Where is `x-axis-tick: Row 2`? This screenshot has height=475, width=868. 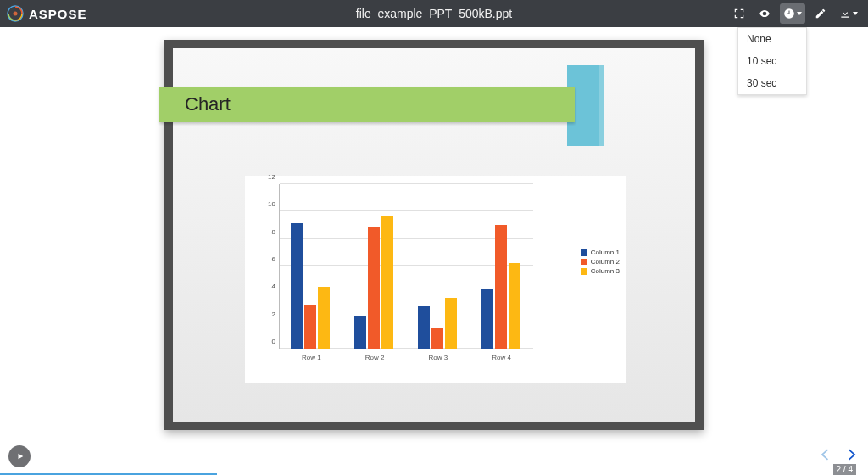
x-axis-tick: Row 2 is located at coordinates (375, 358).